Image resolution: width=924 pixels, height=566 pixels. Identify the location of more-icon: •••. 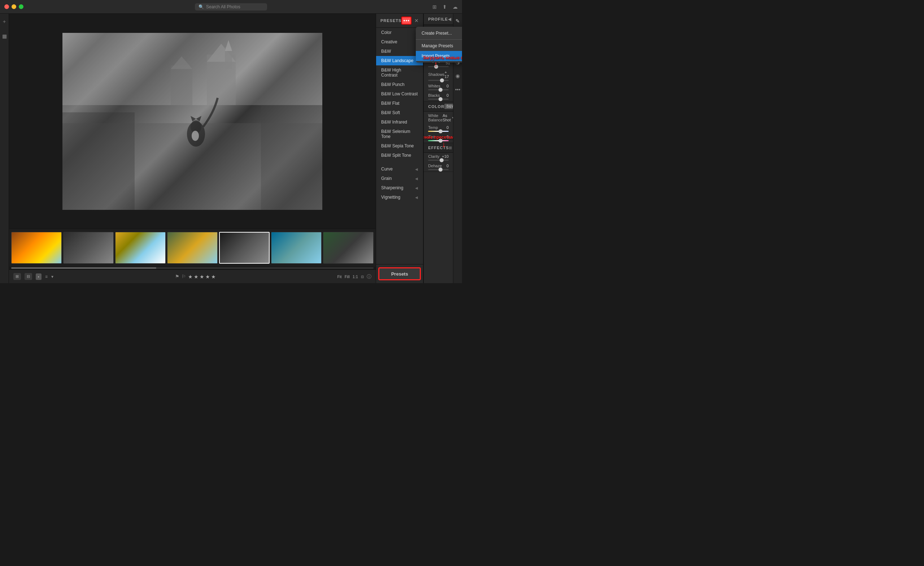
(458, 89).